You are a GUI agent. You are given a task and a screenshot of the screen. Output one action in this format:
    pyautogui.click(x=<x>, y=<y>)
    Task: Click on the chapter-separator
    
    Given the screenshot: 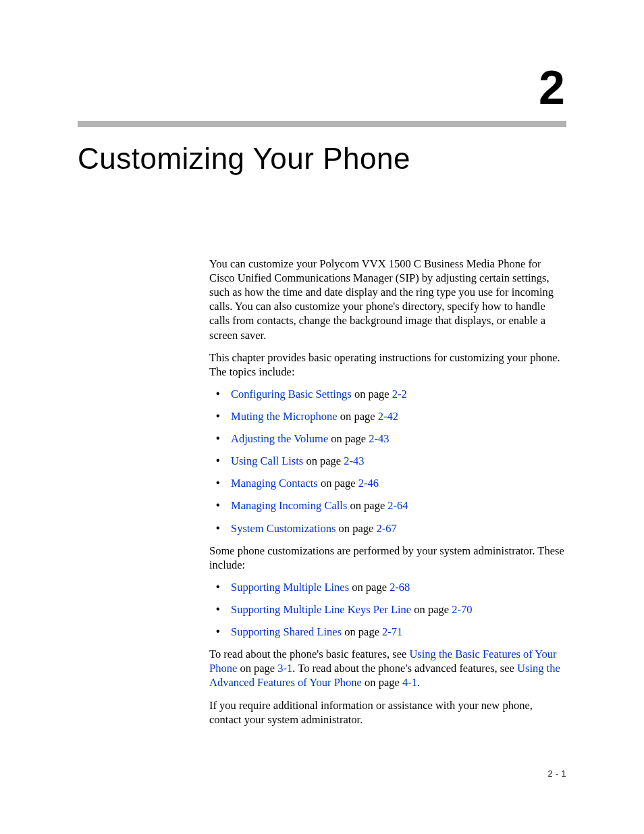 What is the action you would take?
    pyautogui.click(x=322, y=124)
    